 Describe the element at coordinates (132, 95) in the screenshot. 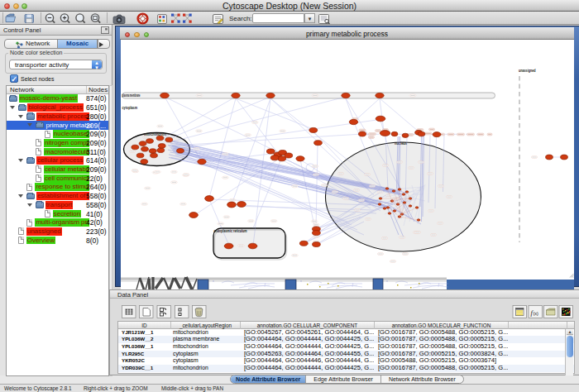

I see `svg-text: plasma membrane` at that location.